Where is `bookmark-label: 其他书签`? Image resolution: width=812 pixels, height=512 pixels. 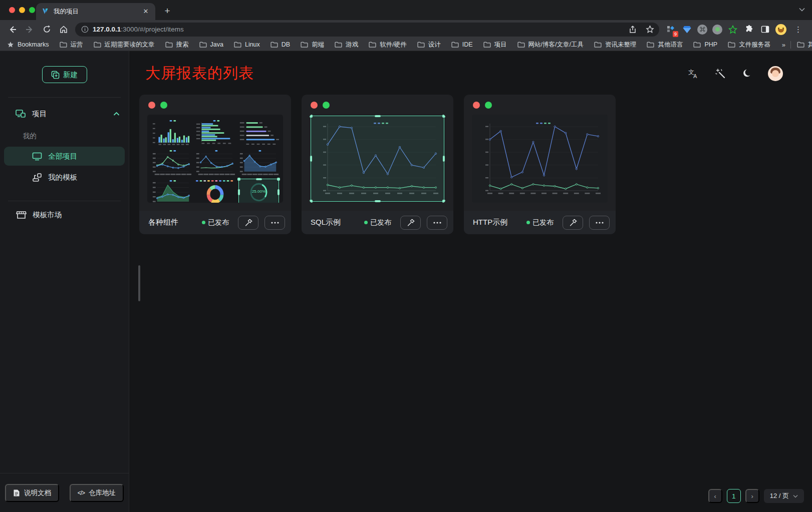
bookmark-label: 其他书签 is located at coordinates (810, 45).